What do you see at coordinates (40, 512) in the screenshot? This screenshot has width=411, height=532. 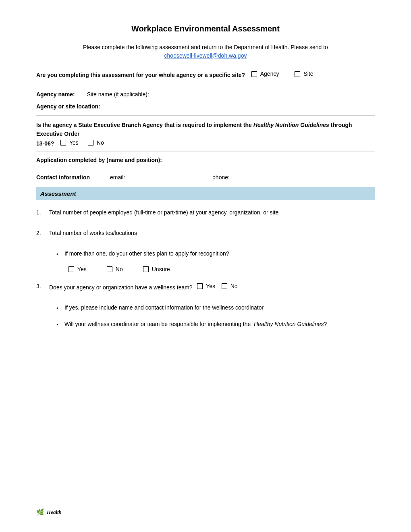 I see `logo-leaf-icon: 🌿` at bounding box center [40, 512].